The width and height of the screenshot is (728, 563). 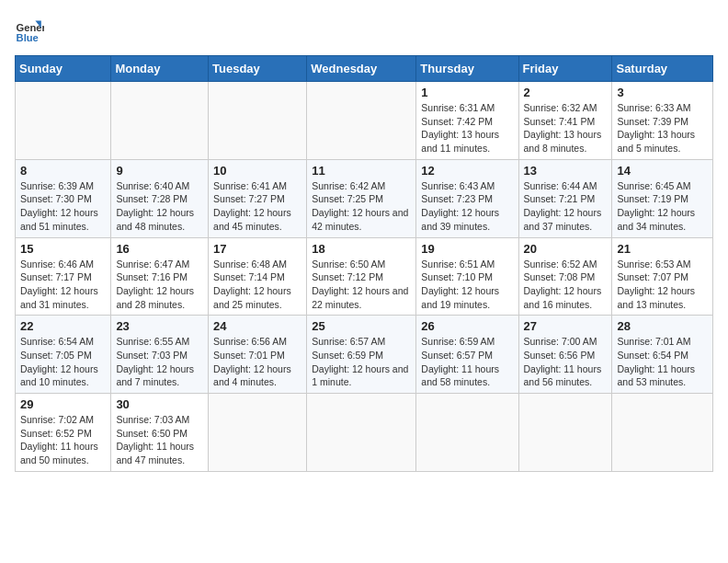 What do you see at coordinates (566, 285) in the screenshot?
I see `day-info: Sunrise: 6:52 AMSunset: 7:08 PMDaylight:…` at bounding box center [566, 285].